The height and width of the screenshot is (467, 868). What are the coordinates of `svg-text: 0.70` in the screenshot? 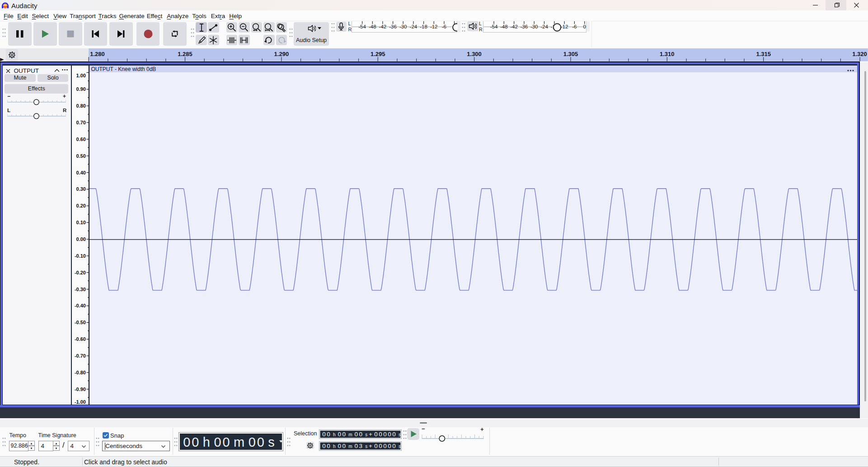 It's located at (80, 123).